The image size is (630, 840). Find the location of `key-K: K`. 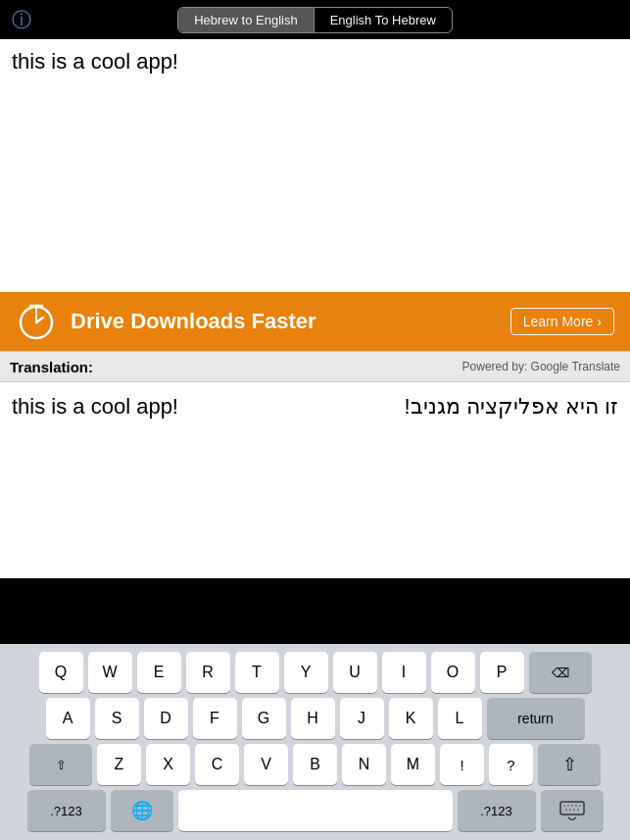

key-K: K is located at coordinates (412, 718).